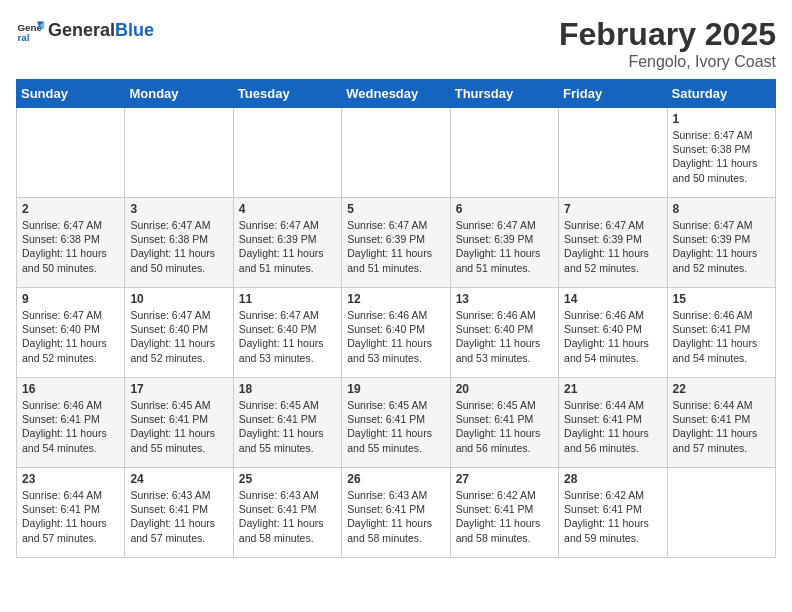  Describe the element at coordinates (287, 423) in the screenshot. I see `calendar-cell: 18Sunrise: 6:45 AMSunset: 6:41 PMDayligh…` at that location.